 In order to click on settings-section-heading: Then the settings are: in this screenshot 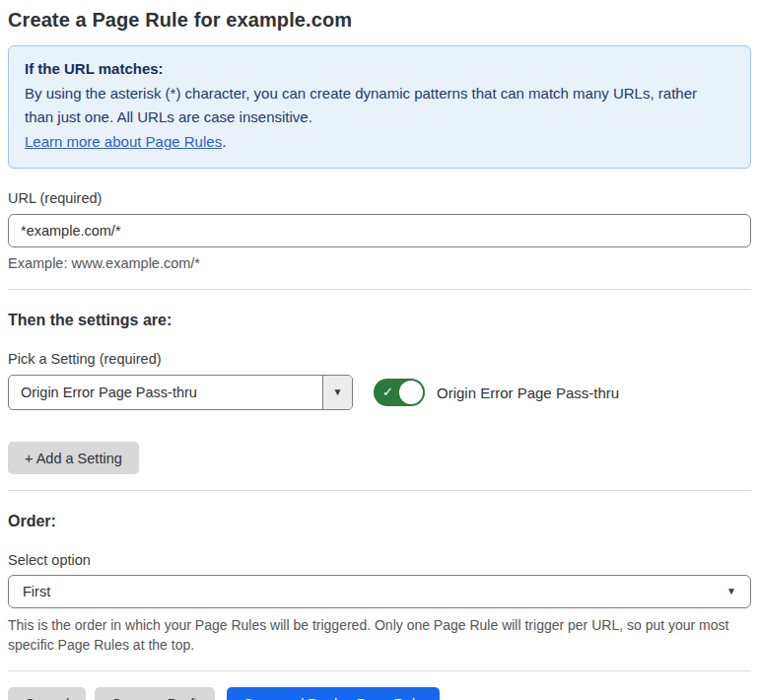, I will do `click(380, 319)`.